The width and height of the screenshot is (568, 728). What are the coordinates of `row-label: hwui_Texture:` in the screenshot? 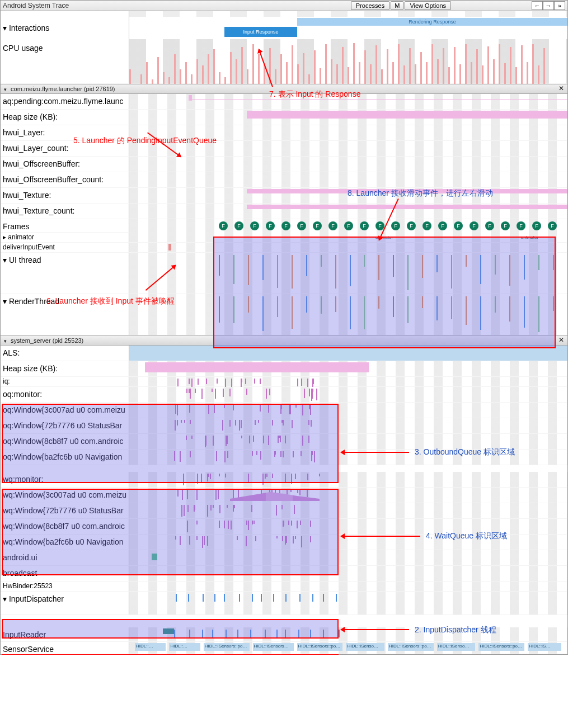 It's located at (65, 196).